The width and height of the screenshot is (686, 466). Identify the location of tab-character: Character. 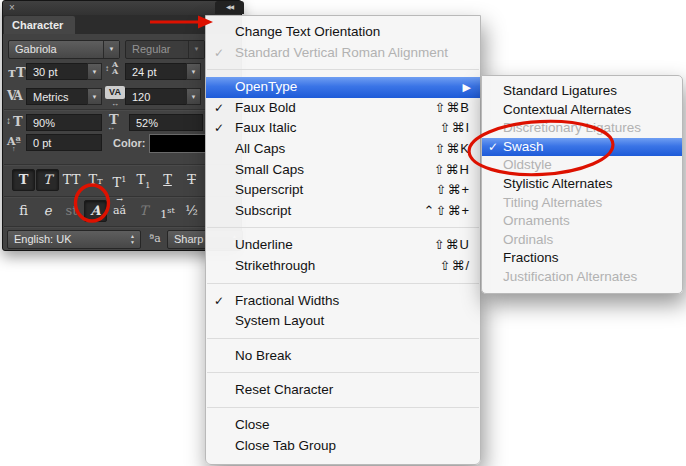
(40, 25).